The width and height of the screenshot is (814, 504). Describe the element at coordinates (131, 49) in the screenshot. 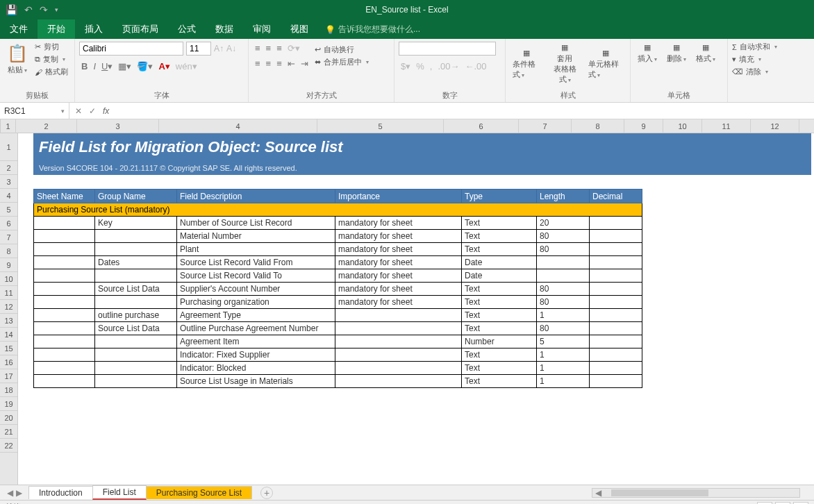

I see `font-name-select` at that location.